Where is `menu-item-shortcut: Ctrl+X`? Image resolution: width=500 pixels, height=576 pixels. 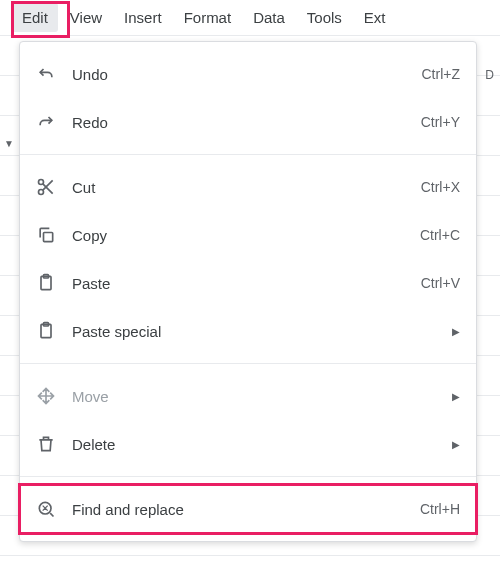
menu-item-shortcut: Ctrl+X is located at coordinates (440, 187).